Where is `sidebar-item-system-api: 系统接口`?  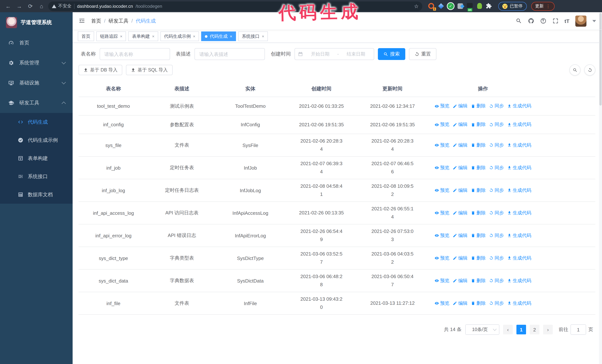 sidebar-item-system-api: 系统接口 is located at coordinates (36, 177).